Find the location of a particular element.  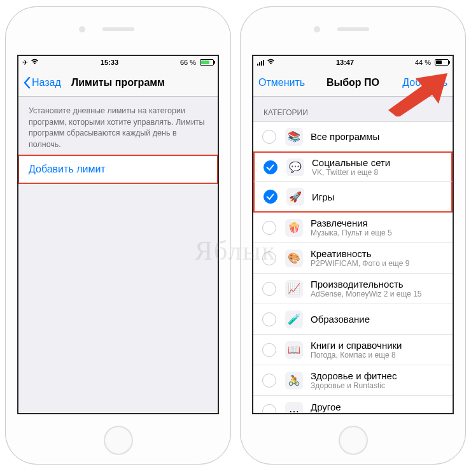

category-row: ⋯ Другое BlaBlaCar, Видео и еще 10 is located at coordinates (353, 405).